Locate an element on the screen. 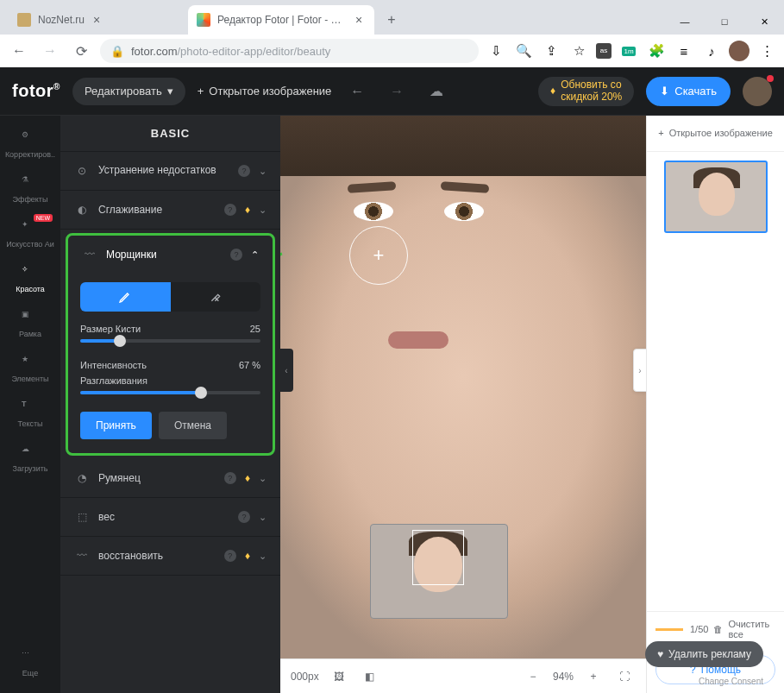  minimap-viewport is located at coordinates (438, 558).